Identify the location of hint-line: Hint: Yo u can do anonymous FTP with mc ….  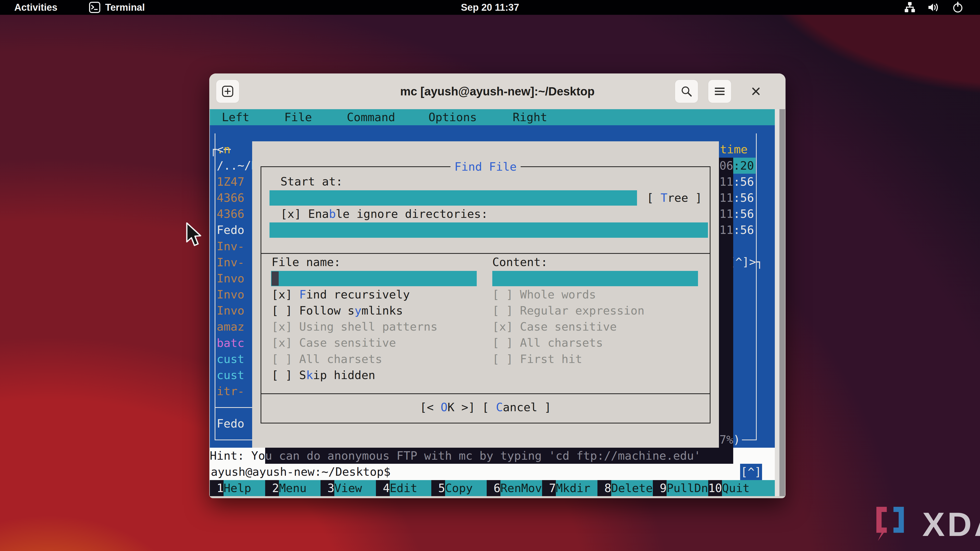
(492, 456).